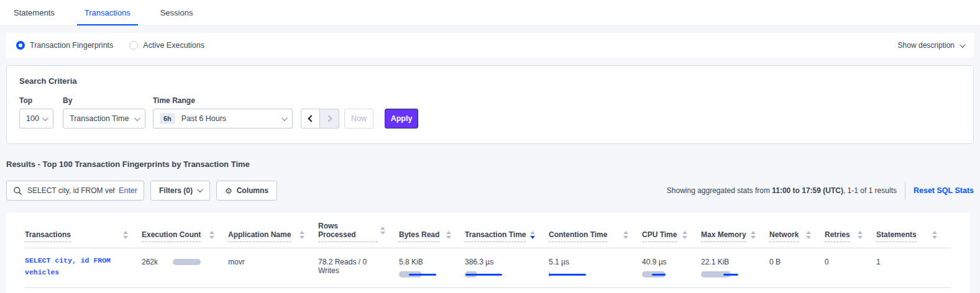 The width and height of the screenshot is (980, 293). Describe the element at coordinates (128, 191) in the screenshot. I see `search-enter-button: Enter` at that location.